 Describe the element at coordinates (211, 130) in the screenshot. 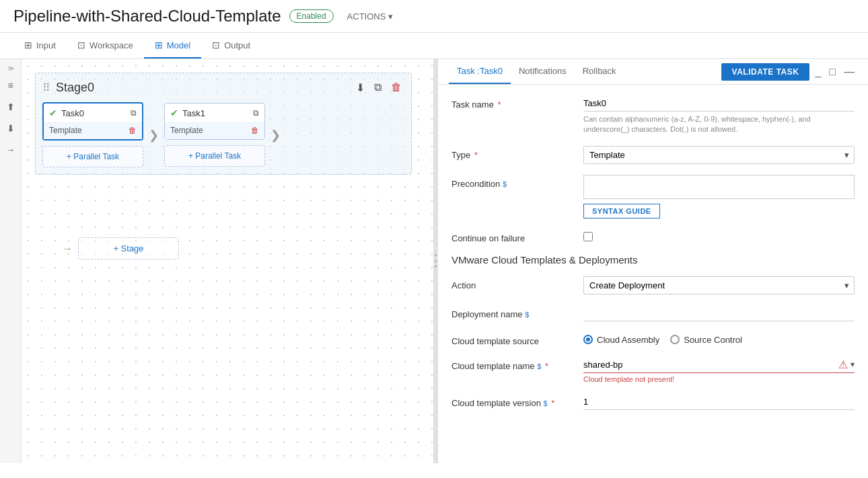

I see `task1-type: Template` at that location.